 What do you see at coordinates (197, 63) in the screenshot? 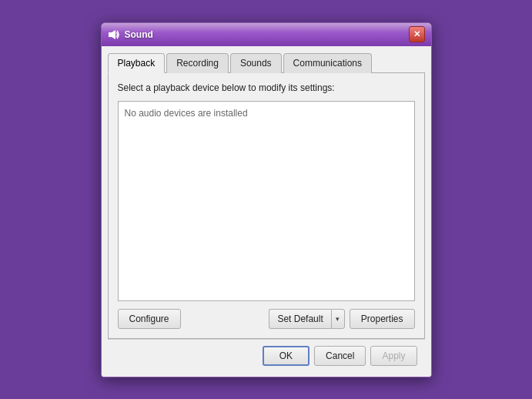
I see `tab-recording: Recording` at bounding box center [197, 63].